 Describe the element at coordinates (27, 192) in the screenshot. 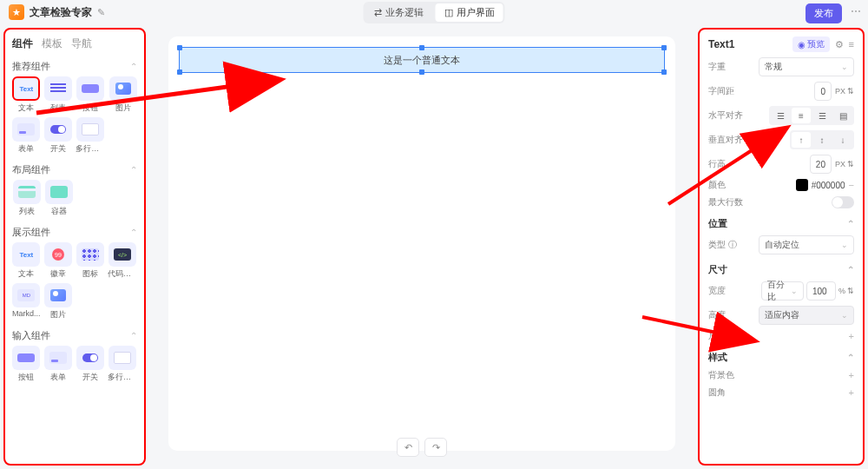

I see `table-icon` at that location.